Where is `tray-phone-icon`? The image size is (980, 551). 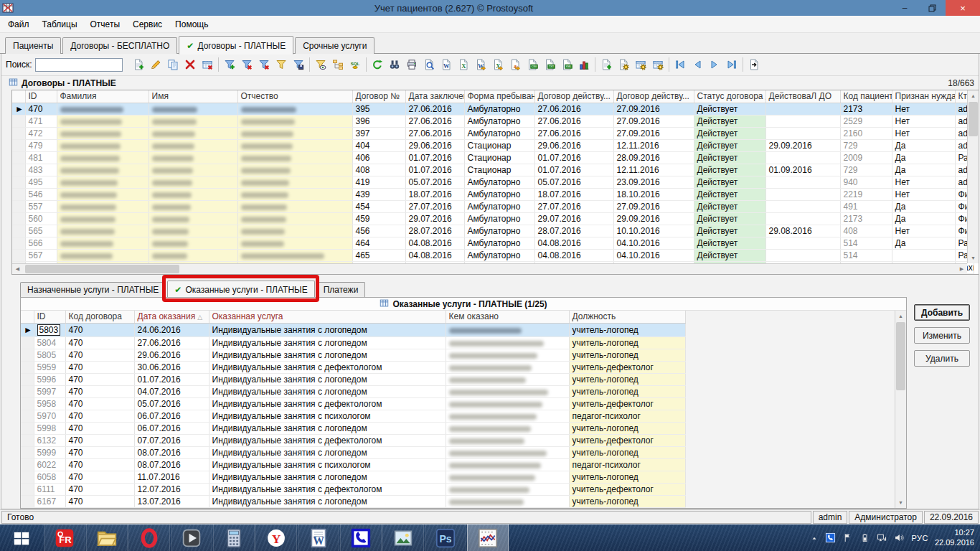 tray-phone-icon is located at coordinates (831, 538).